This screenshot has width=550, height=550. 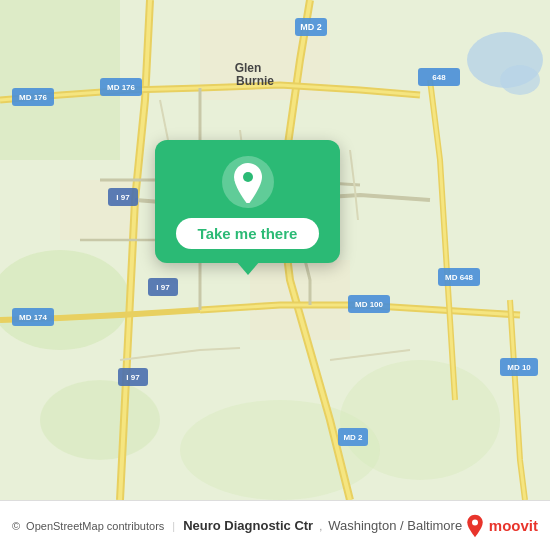 What do you see at coordinates (439, 78) in the screenshot?
I see `svg-text: 648` at bounding box center [439, 78].